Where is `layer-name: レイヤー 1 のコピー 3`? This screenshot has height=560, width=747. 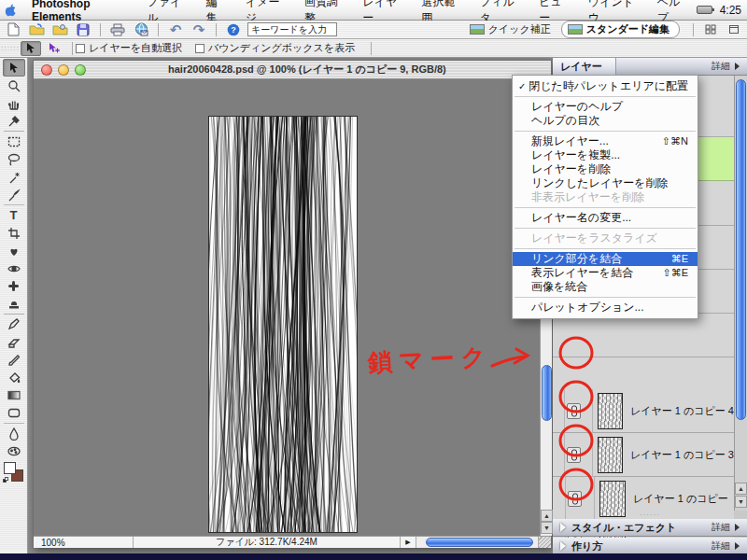
layer-name: レイヤー 1 のコピー 3 is located at coordinates (682, 455).